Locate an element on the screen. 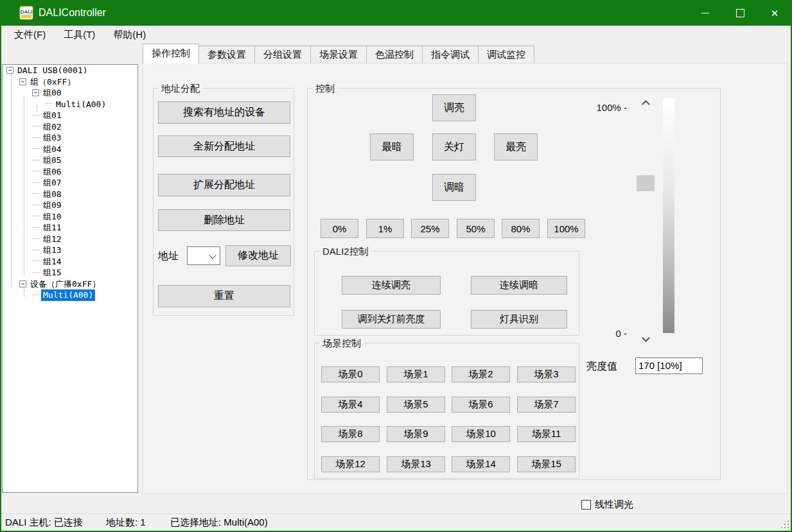 The width and height of the screenshot is (792, 532). tree-row: 组05 is located at coordinates (70, 160).